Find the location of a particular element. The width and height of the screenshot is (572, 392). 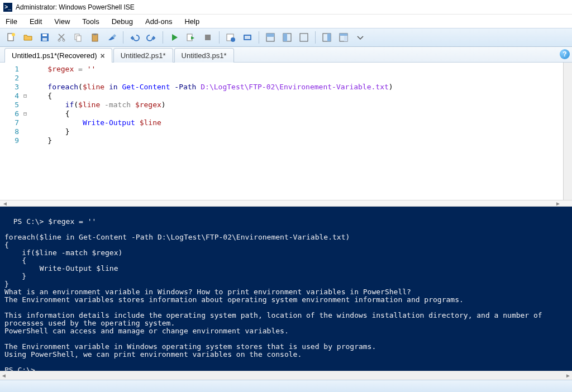

remote-icon is located at coordinates (247, 37).